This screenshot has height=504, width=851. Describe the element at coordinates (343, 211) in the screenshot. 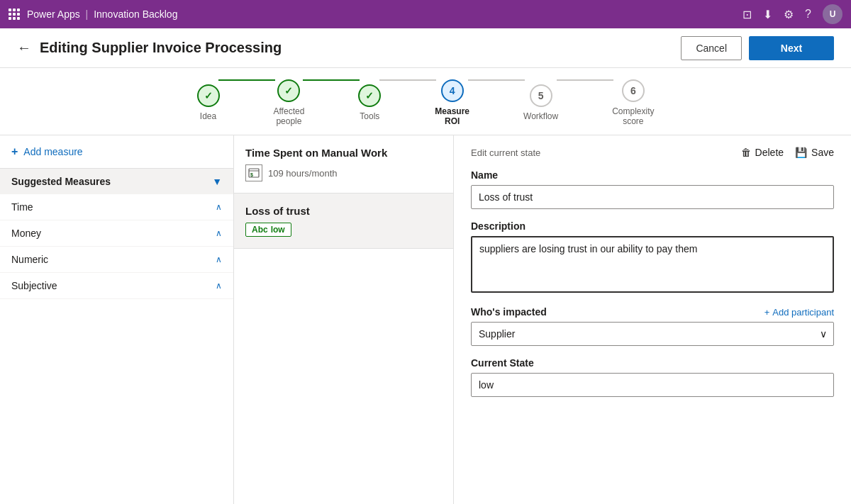

I see `measure-card-trust-title: Loss of trust` at that location.